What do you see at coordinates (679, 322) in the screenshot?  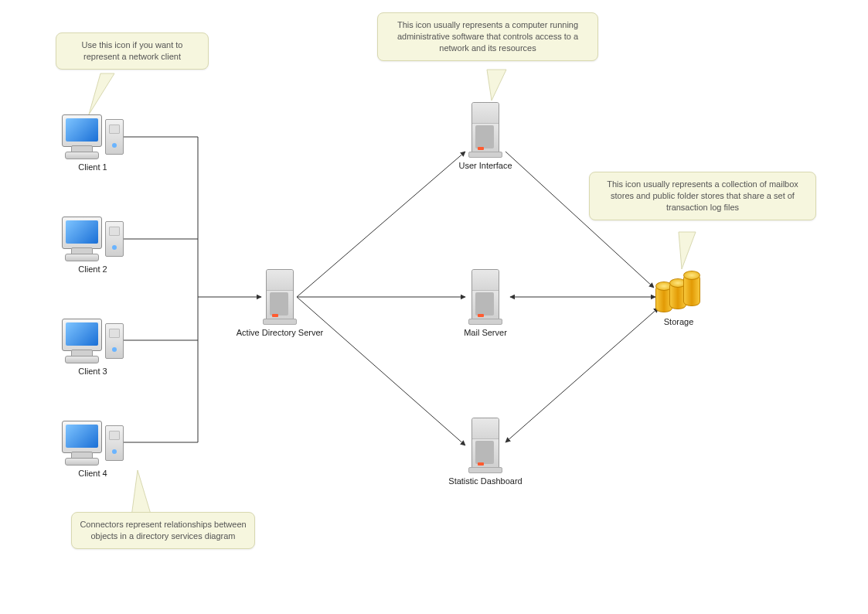 I see `node-label-storage: Storage` at bounding box center [679, 322].